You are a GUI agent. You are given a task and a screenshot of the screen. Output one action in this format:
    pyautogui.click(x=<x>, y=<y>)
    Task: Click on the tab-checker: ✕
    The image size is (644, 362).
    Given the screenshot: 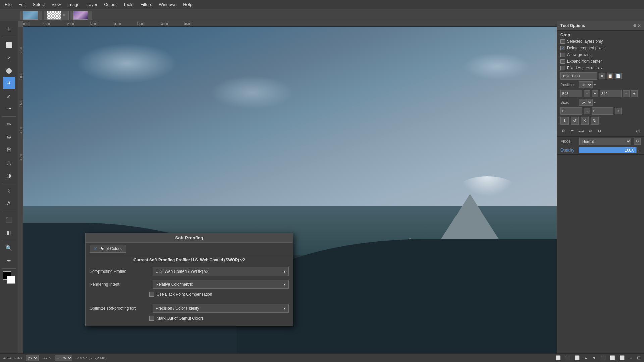 What is the action you would take?
    pyautogui.click(x=56, y=15)
    